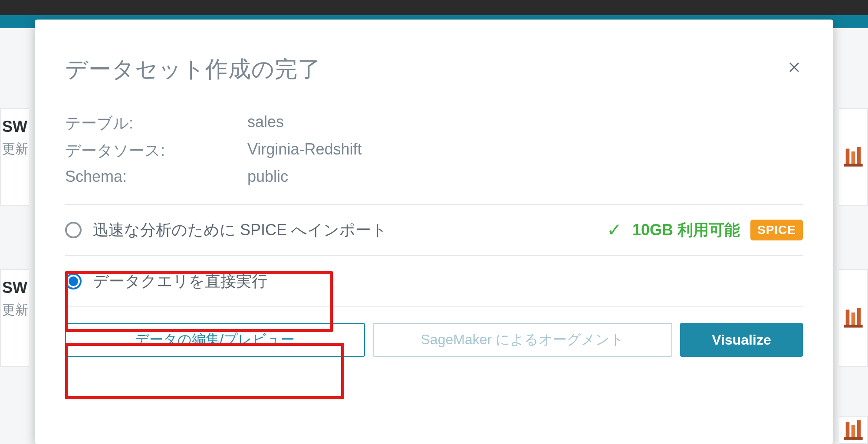  I want to click on sagemaker-augment-button: SageMaker によるオーグメント, so click(523, 340).